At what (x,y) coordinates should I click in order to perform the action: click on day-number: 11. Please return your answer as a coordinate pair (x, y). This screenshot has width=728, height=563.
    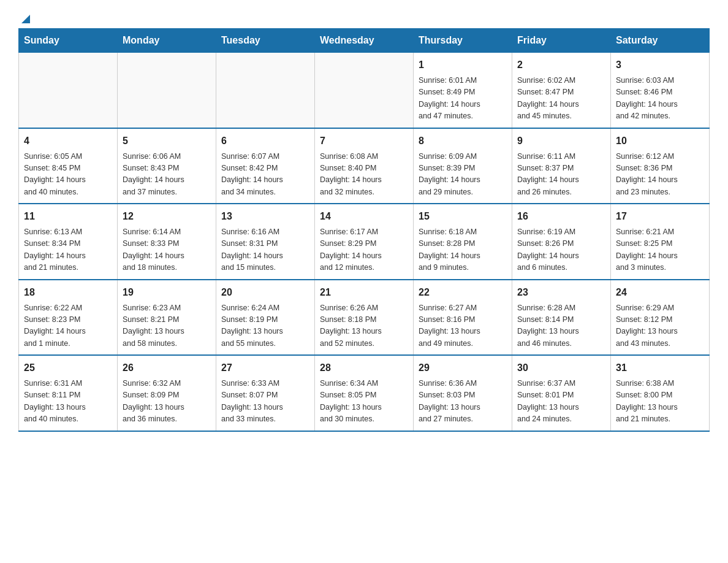
    Looking at the image, I should click on (68, 216).